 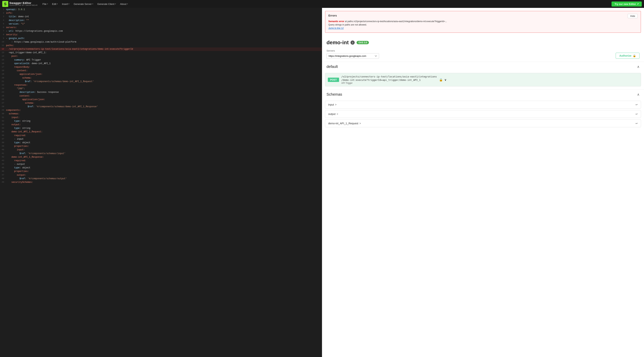 What do you see at coordinates (161, 28) in the screenshot?
I see `editor-line: 6 servers:` at bounding box center [161, 28].